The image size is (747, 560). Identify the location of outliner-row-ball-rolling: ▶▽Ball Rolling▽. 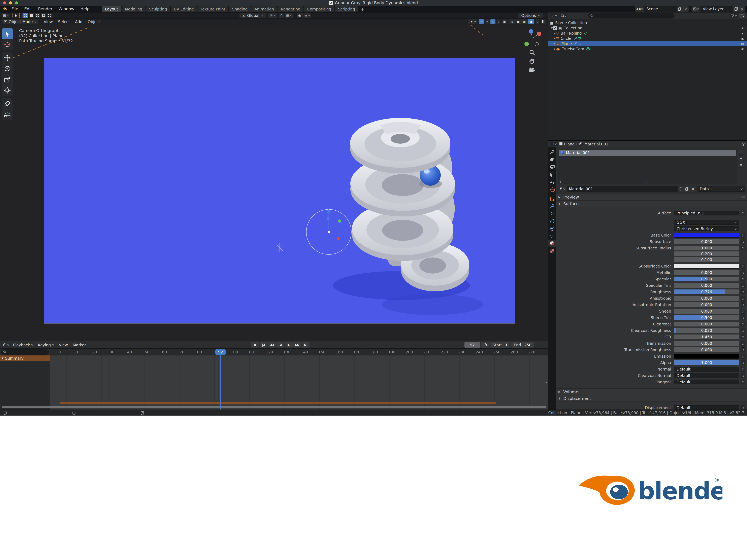
(648, 33).